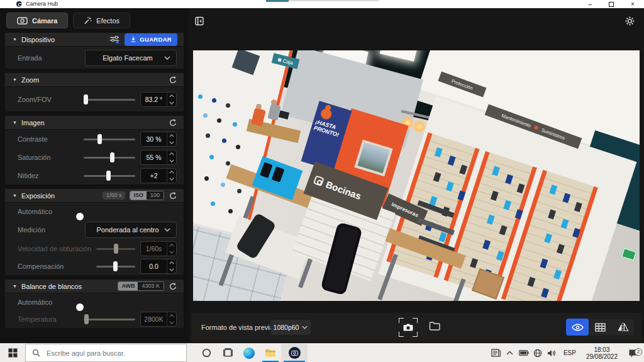  I want to click on shutter-speed-stepper, so click(171, 249).